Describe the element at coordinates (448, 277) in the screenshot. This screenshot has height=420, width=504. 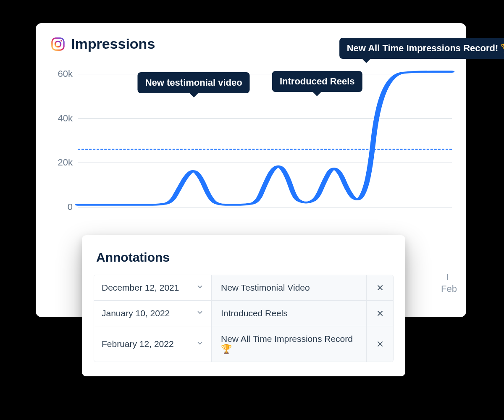
I see `x-tick` at that location.